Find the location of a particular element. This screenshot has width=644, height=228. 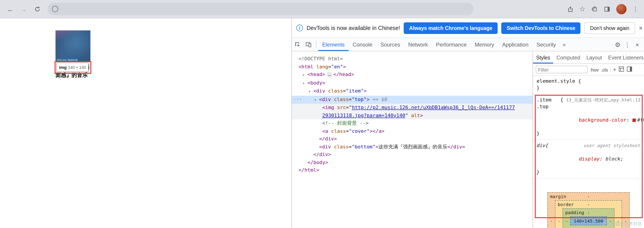

styles-sidebar: Styles Computed Layout Event Listeners »… is located at coordinates (588, 140).